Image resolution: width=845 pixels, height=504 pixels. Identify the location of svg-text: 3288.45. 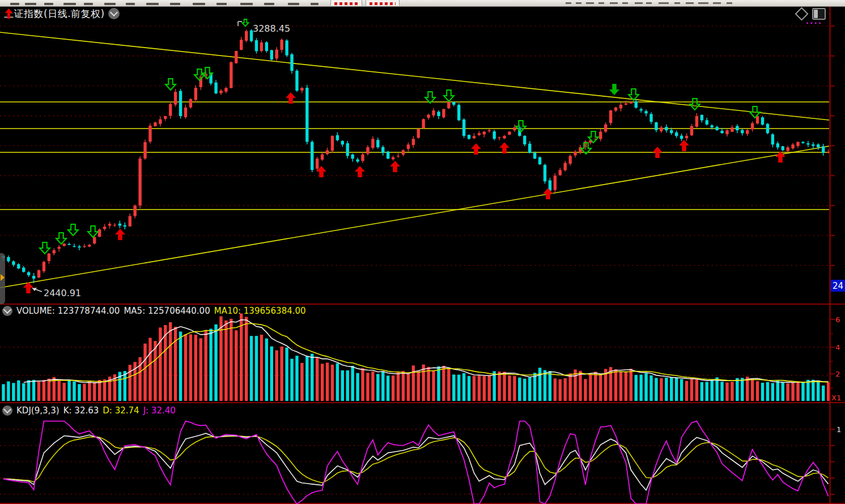
(271, 28).